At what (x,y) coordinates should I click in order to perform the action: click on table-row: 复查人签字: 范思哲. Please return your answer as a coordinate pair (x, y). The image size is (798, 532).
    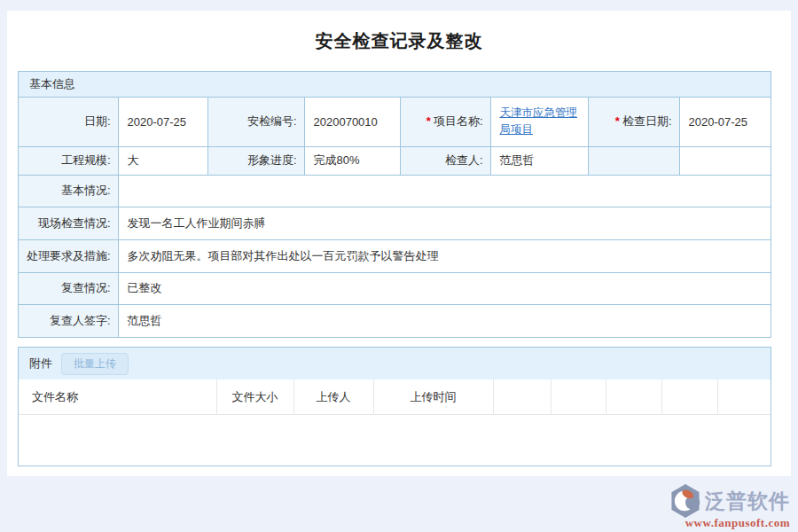
    Looking at the image, I should click on (395, 321).